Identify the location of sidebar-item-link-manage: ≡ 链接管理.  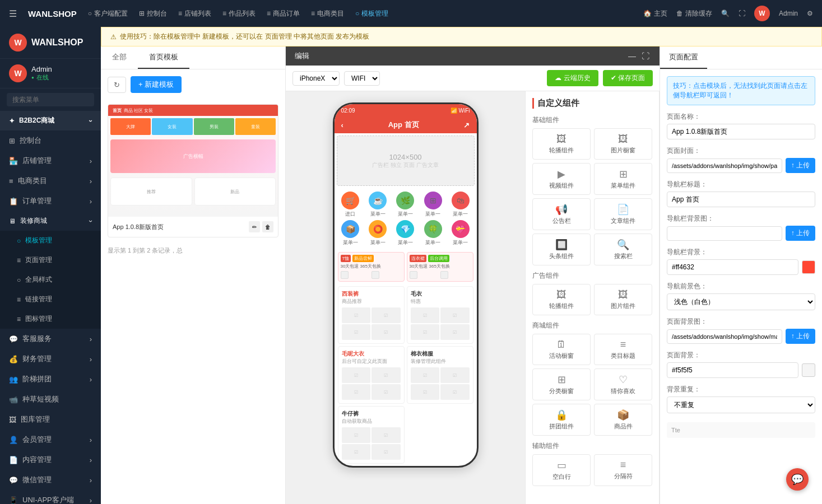
(50, 299).